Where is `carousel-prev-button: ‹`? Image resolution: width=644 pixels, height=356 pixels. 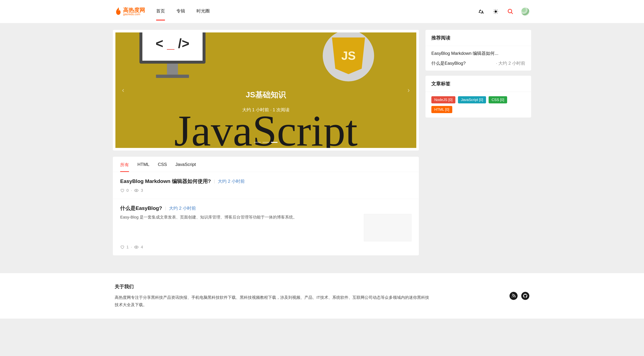
carousel-prev-button: ‹ is located at coordinates (123, 90).